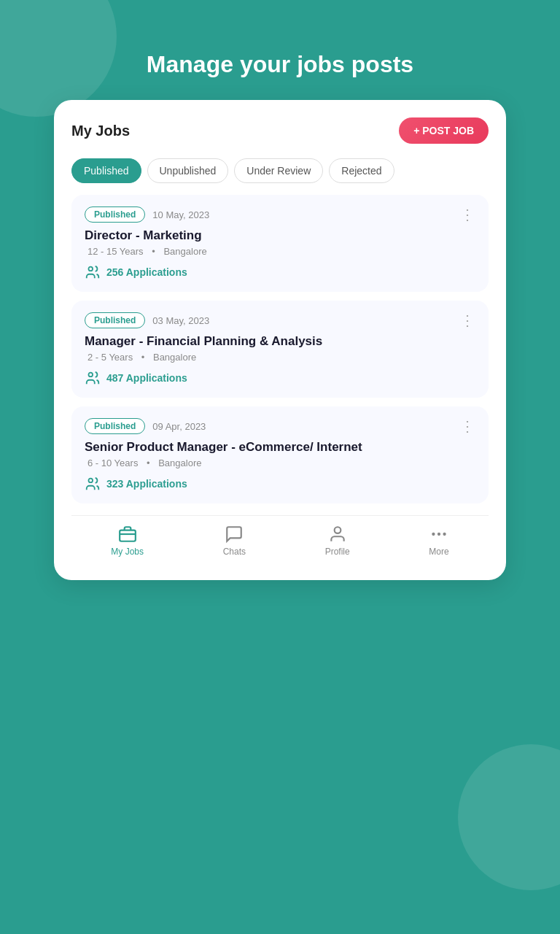 The height and width of the screenshot is (934, 560). I want to click on applications-count: 256 Applications, so click(147, 272).